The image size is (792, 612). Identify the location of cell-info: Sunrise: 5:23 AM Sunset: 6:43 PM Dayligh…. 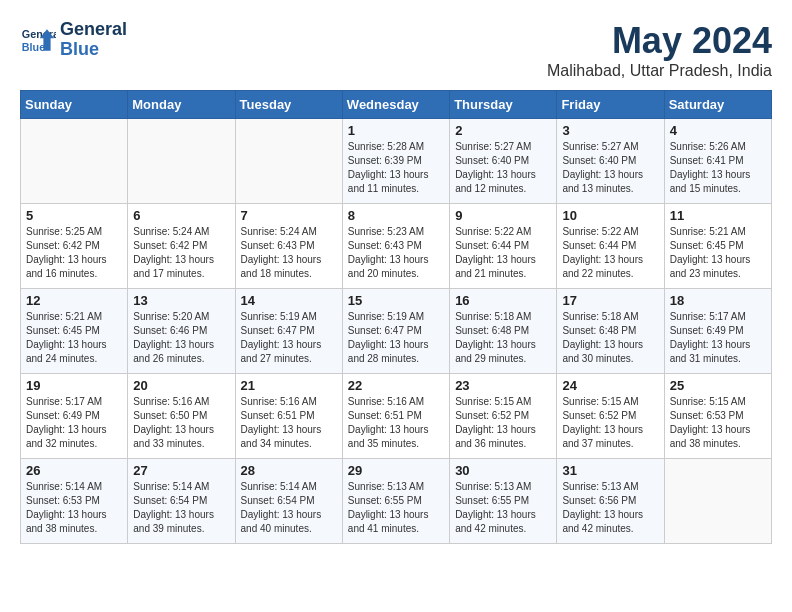
(396, 253).